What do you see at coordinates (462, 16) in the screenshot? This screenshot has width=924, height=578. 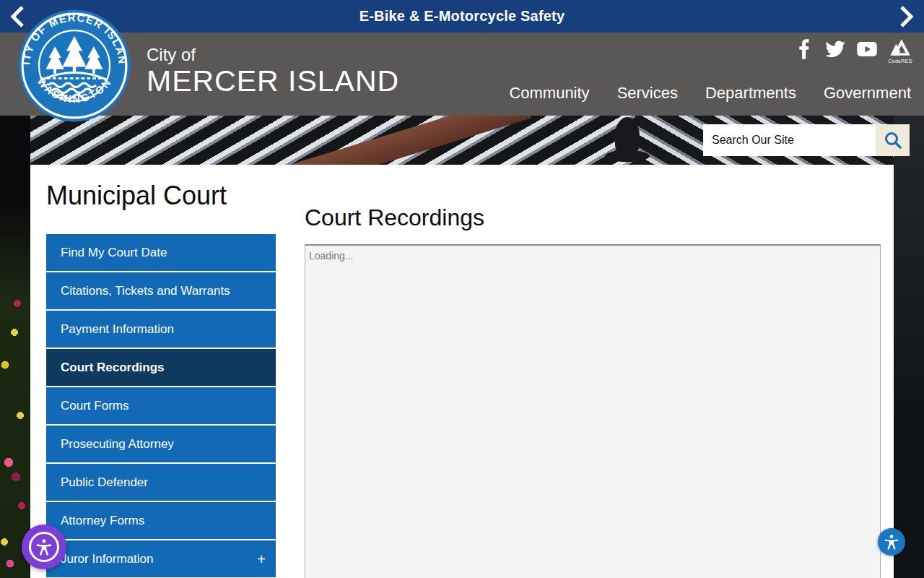 I see `banner-text: E-Bike & E-Motorcycle Safety` at bounding box center [462, 16].